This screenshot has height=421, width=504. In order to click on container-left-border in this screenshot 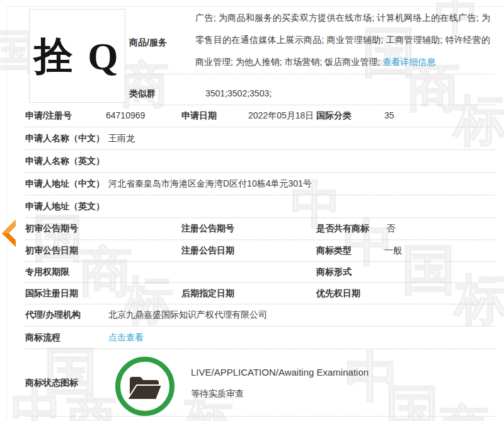, I will do `click(6, 214)`.